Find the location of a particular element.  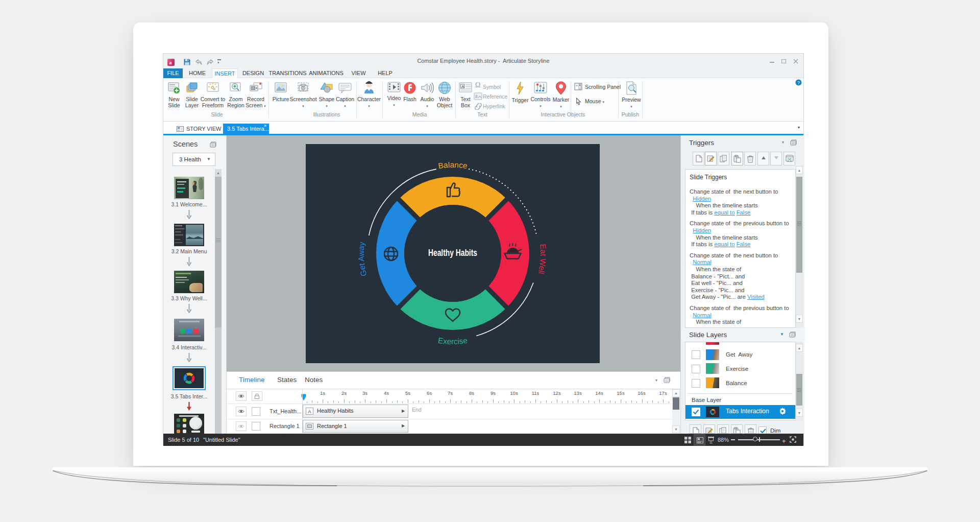

svg-text: Get Away is located at coordinates (362, 259).